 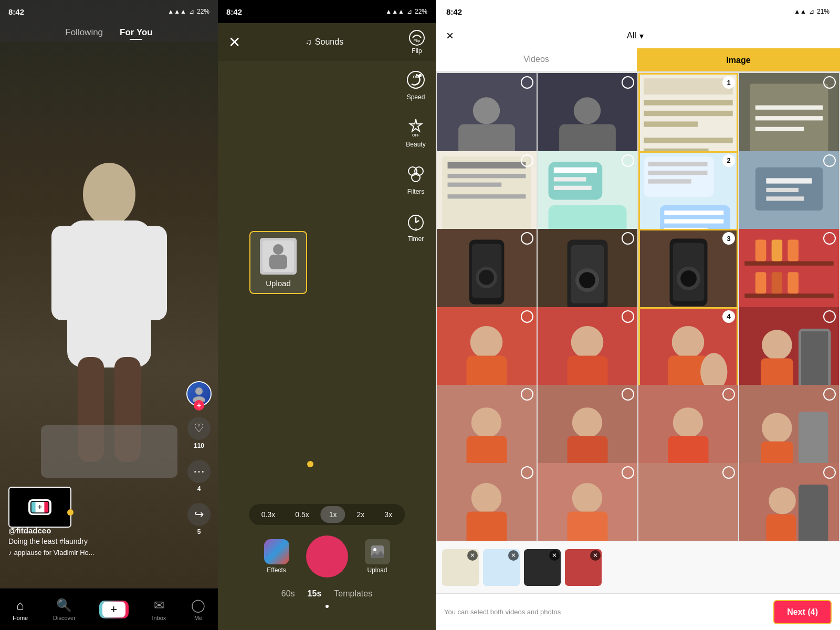 I want to click on create-button: +, so click(x=114, y=610).